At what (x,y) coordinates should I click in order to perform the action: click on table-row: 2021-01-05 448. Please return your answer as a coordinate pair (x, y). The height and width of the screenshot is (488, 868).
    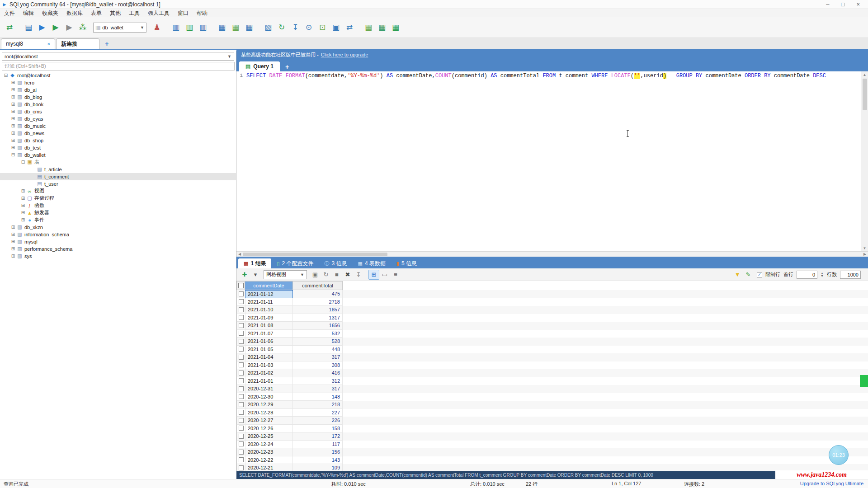
    Looking at the image, I should click on (552, 350).